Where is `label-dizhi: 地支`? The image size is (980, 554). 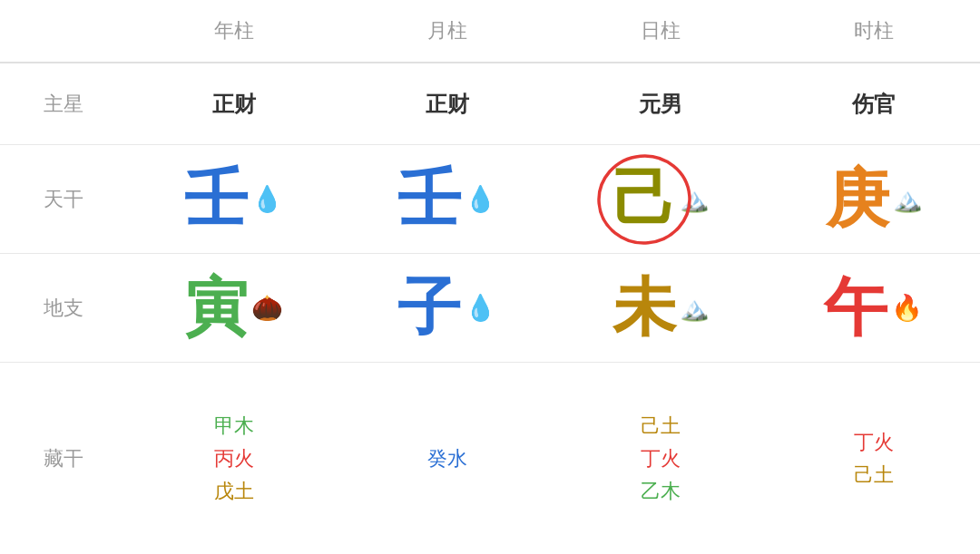
label-dizhi: 地支 is located at coordinates (64, 308).